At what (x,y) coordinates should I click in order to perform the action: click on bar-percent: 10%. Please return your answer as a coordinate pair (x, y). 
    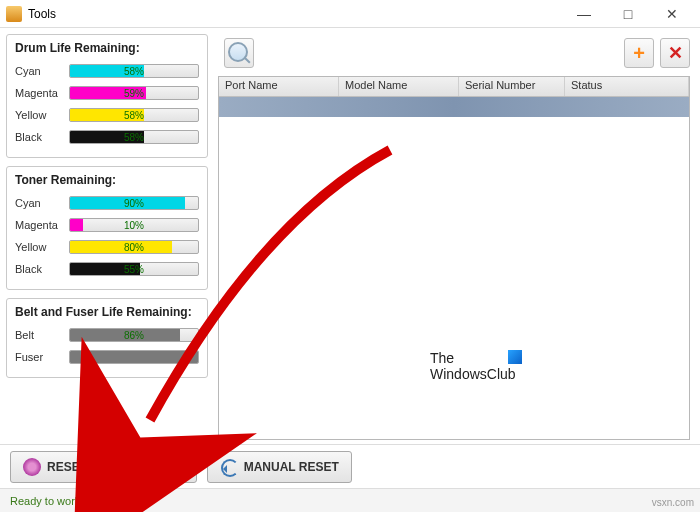
    Looking at the image, I should click on (134, 225).